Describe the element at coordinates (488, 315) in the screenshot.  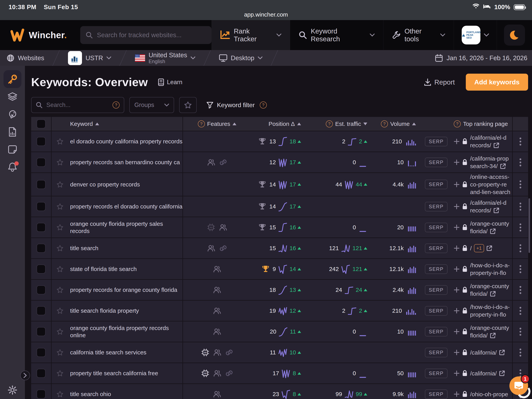
I see `top-page-url: property-in-flo` at that location.